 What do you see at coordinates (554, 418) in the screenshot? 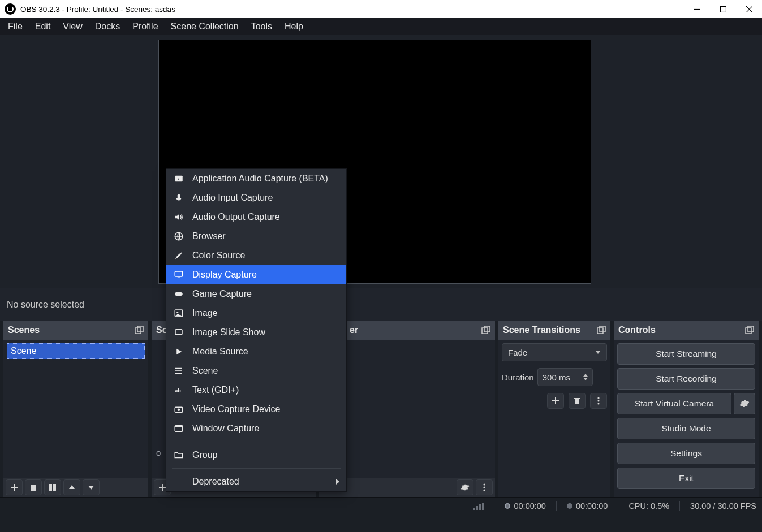
I see `transitions-body: Fade Duration 300 ms` at bounding box center [554, 418].